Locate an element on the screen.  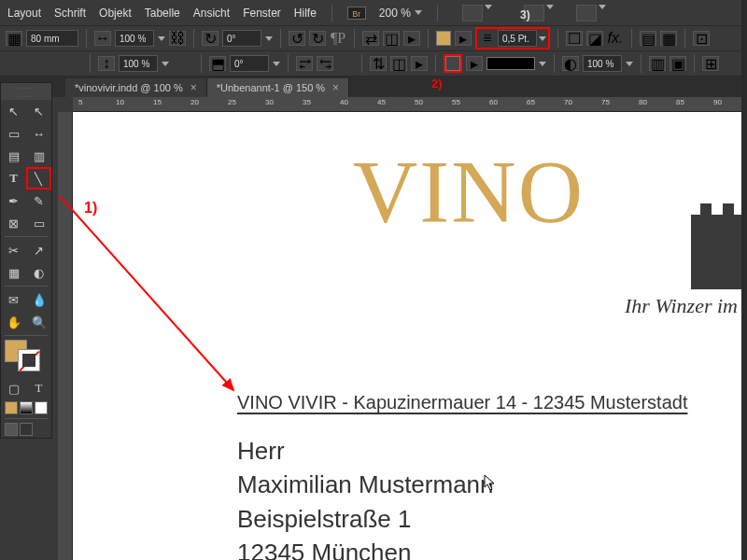
menu-layout: Layout is located at coordinates (24, 13).